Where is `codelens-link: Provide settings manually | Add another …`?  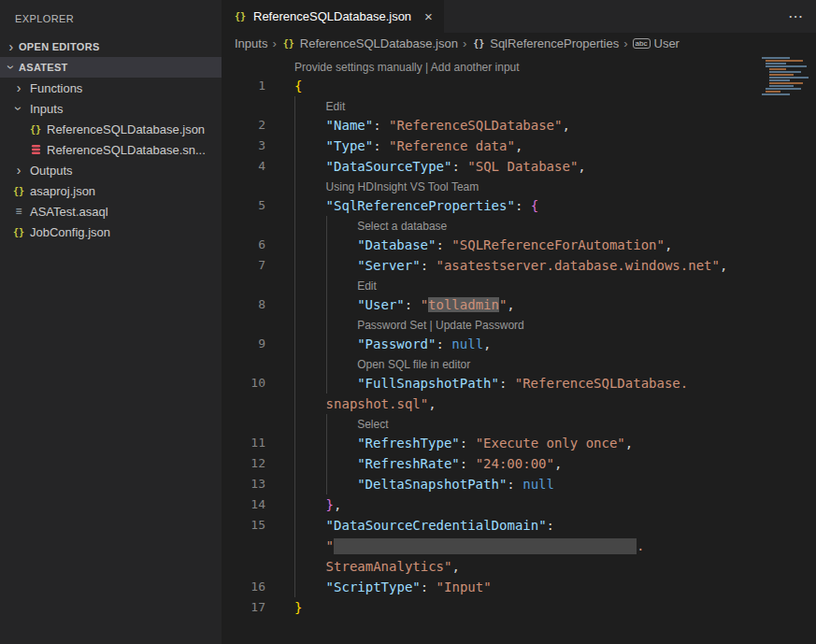 codelens-link: Provide settings manually | Add another … is located at coordinates (408, 67).